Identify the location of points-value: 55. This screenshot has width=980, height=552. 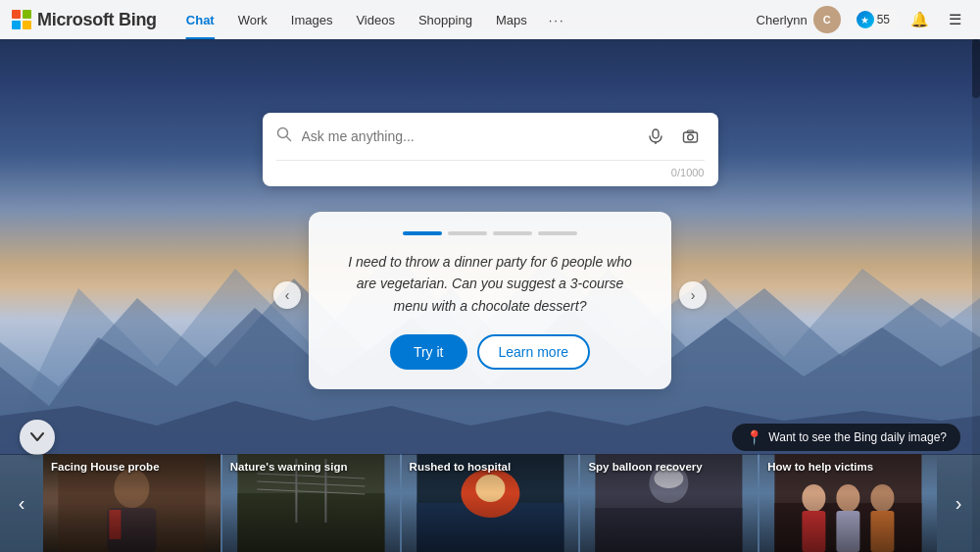
(884, 20).